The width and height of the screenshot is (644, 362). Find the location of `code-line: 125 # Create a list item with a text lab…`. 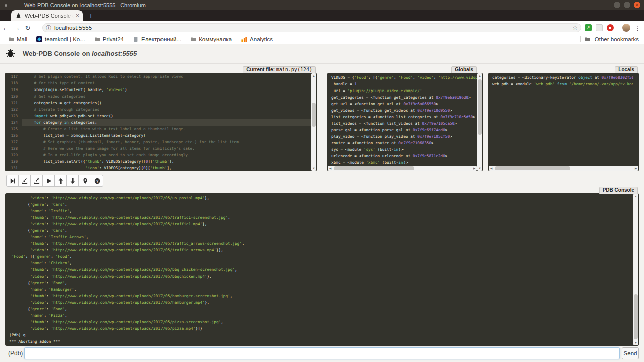

code-line: 125 # Create a list item with a text lab… is located at coordinates (158, 129).